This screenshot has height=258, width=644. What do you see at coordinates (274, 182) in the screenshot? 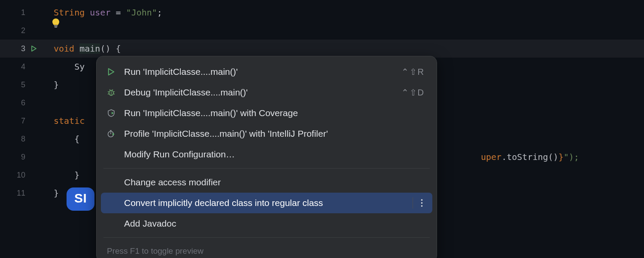
I see `menu-item-label: Change access modifier` at bounding box center [274, 182].